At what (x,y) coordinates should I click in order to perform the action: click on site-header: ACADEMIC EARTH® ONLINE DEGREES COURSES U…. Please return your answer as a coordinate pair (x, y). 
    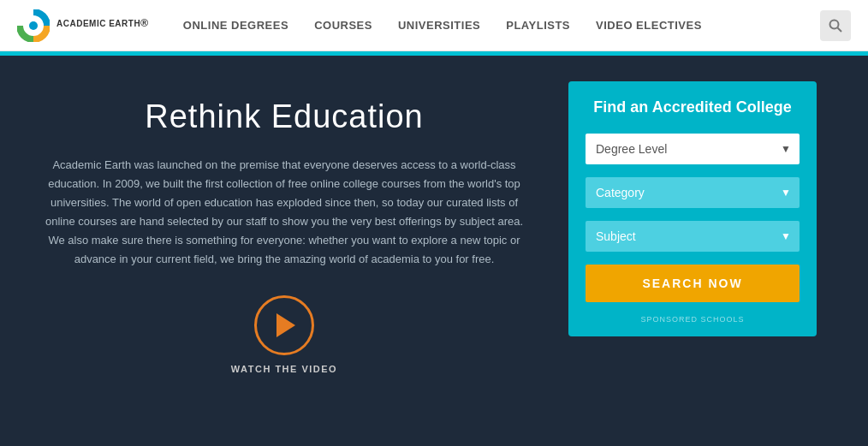
    Looking at the image, I should click on (434, 26).